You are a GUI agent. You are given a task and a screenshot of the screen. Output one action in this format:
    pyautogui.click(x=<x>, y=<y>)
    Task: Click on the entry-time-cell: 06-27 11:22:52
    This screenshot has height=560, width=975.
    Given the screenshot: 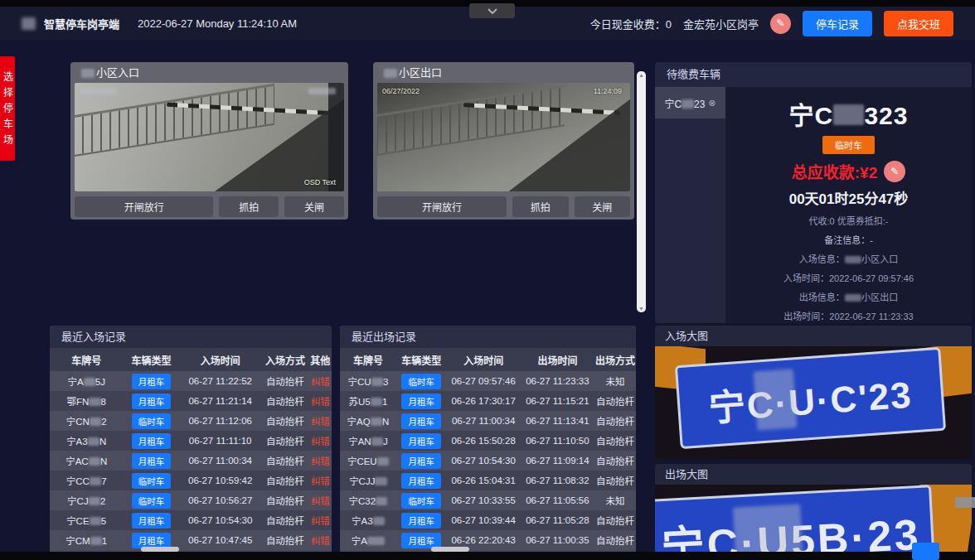 What is the action you would take?
    pyautogui.click(x=221, y=381)
    